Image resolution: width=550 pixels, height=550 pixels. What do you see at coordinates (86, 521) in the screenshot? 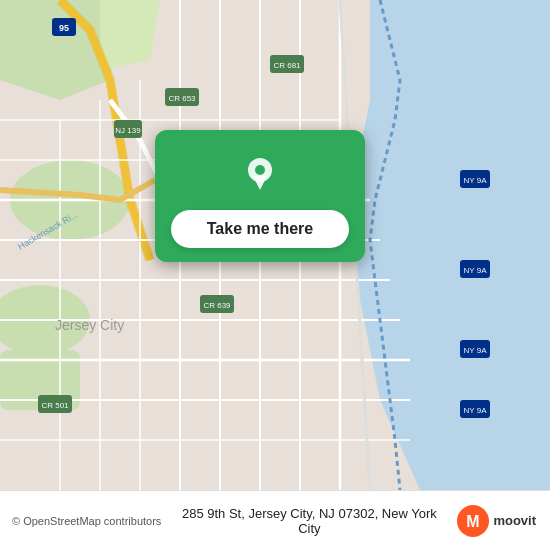
I see `map-attribution: © OpenStreetMap contributors` at bounding box center [86, 521].